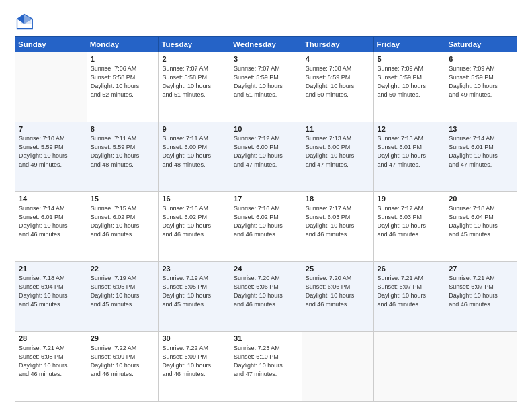 The height and width of the screenshot is (411, 532). Describe the element at coordinates (266, 129) in the screenshot. I see `day-number: 10` at that location.